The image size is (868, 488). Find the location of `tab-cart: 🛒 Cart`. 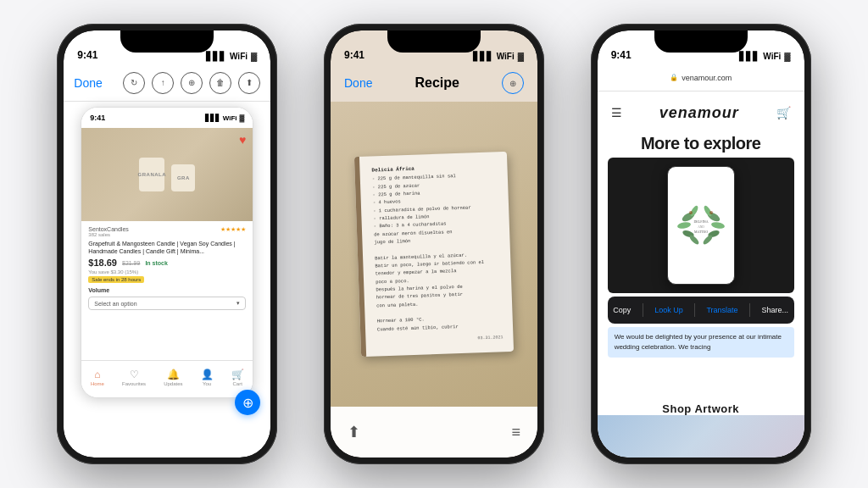

tab-cart: 🛒 Cart is located at coordinates (237, 378).